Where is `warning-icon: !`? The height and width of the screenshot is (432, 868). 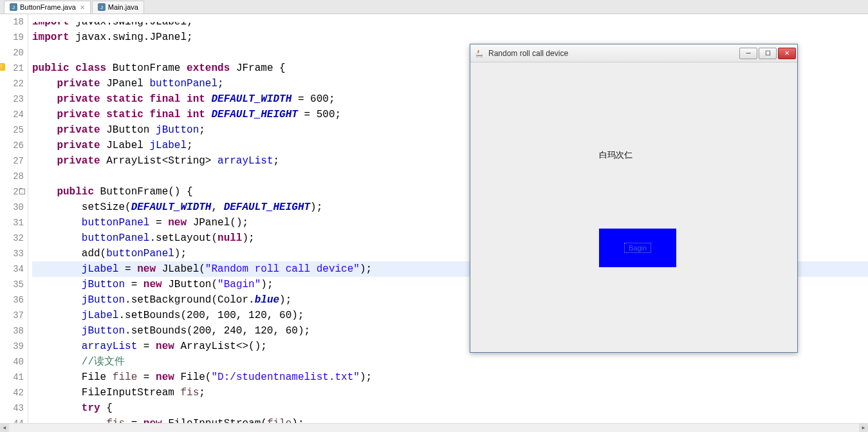
warning-icon: ! is located at coordinates (3, 67).